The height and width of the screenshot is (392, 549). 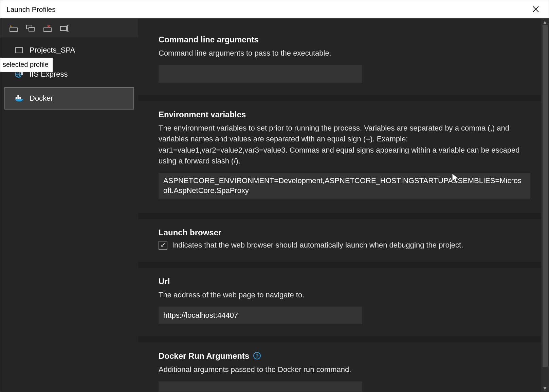 I want to click on launch-browser-checkbox, so click(x=163, y=245).